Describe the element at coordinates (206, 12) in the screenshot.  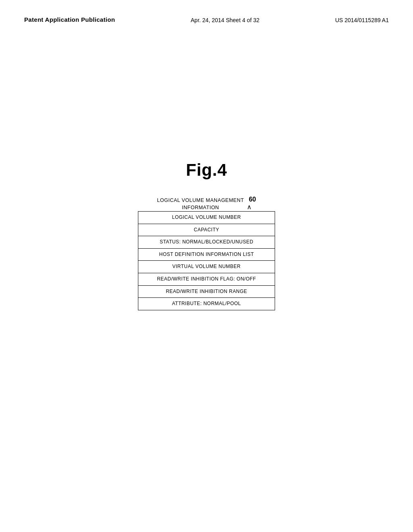
I see `page-header: Patent Application Publication Apr. 24, …` at that location.